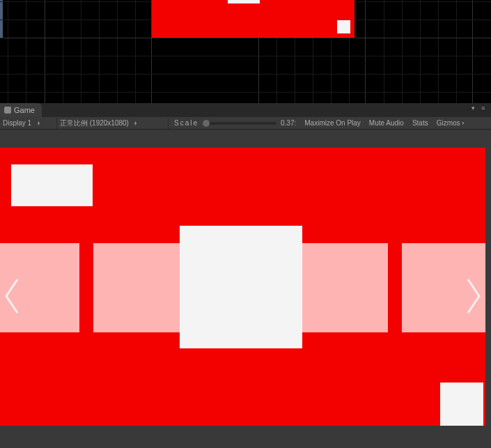 This screenshot has width=491, height=448. What do you see at coordinates (29, 123) in the screenshot?
I see `display-dropdown: Display 1 ▴▾` at bounding box center [29, 123].